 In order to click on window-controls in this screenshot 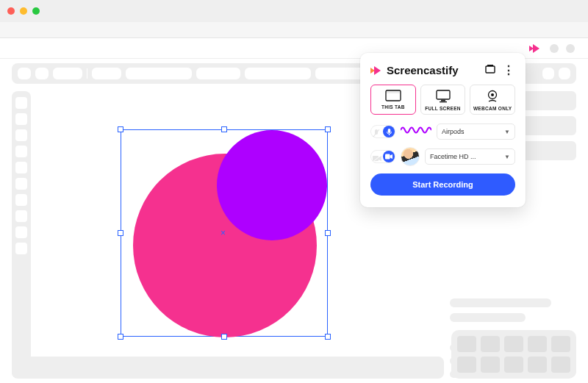, I will do `click(24, 11)`.